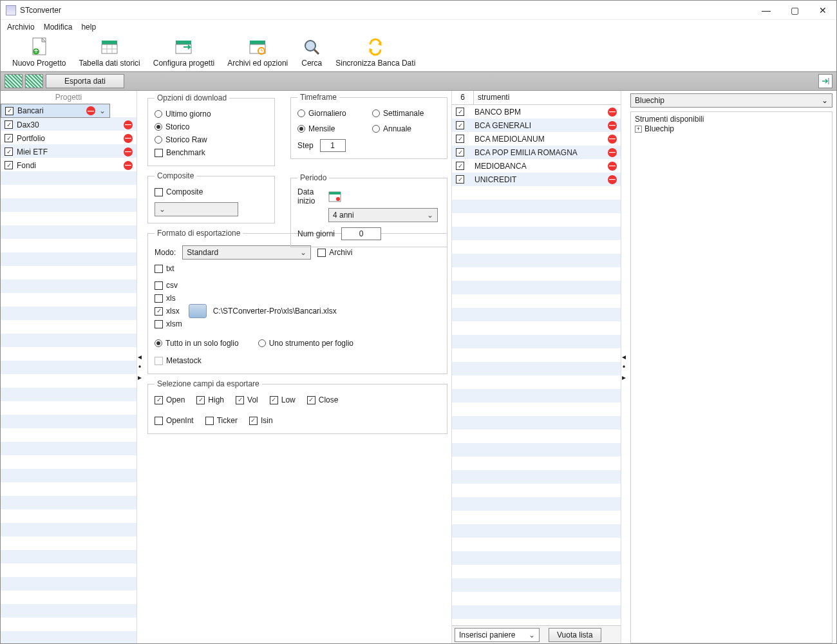 The image size is (837, 644). What do you see at coordinates (89, 27) in the screenshot?
I see `menu-help: help` at bounding box center [89, 27].